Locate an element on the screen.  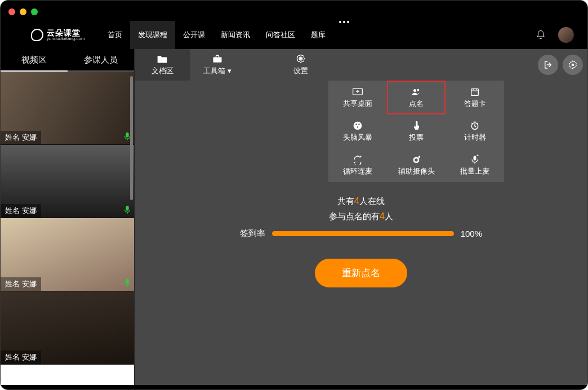
calendar-icon is located at coordinates (475, 92).